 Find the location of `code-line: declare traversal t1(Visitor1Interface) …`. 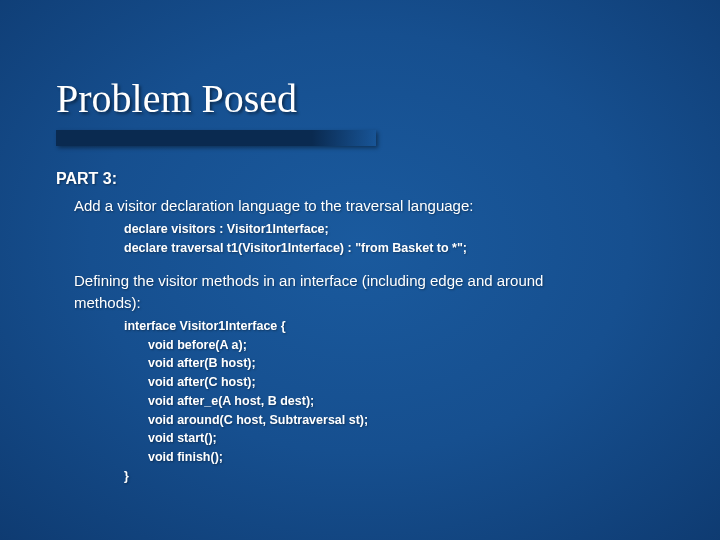

code-line: declare traversal t1(Visitor1Interface) … is located at coordinates (400, 248).